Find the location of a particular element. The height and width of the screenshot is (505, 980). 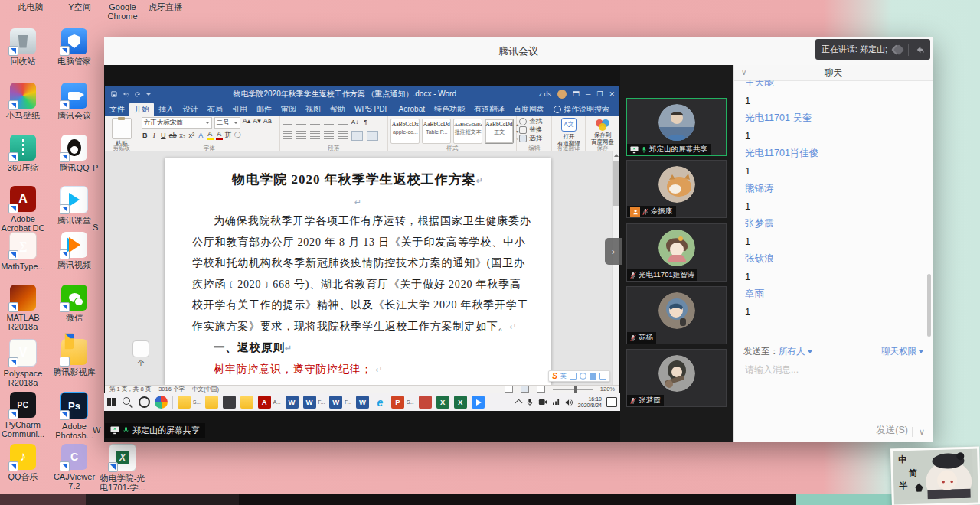

word-statusbar: 第 1 页，共 8 页 3016 个字 中文(中国) 120% is located at coordinates (362, 389).